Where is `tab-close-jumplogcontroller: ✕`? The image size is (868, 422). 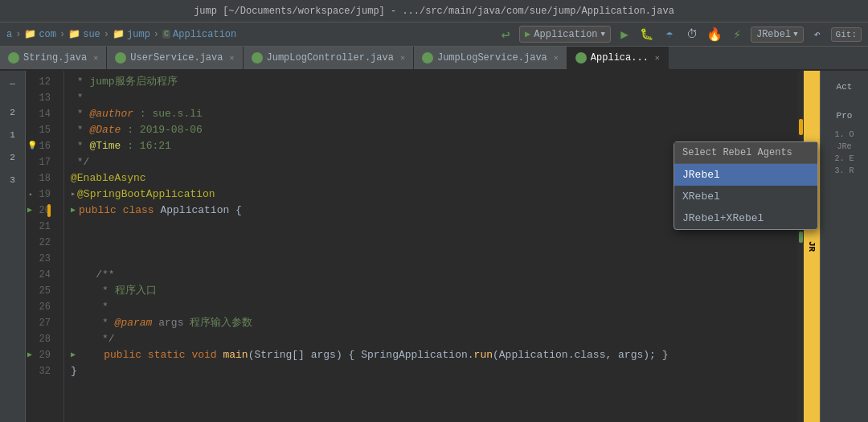 tab-close-jumplogcontroller: ✕ is located at coordinates (403, 58).